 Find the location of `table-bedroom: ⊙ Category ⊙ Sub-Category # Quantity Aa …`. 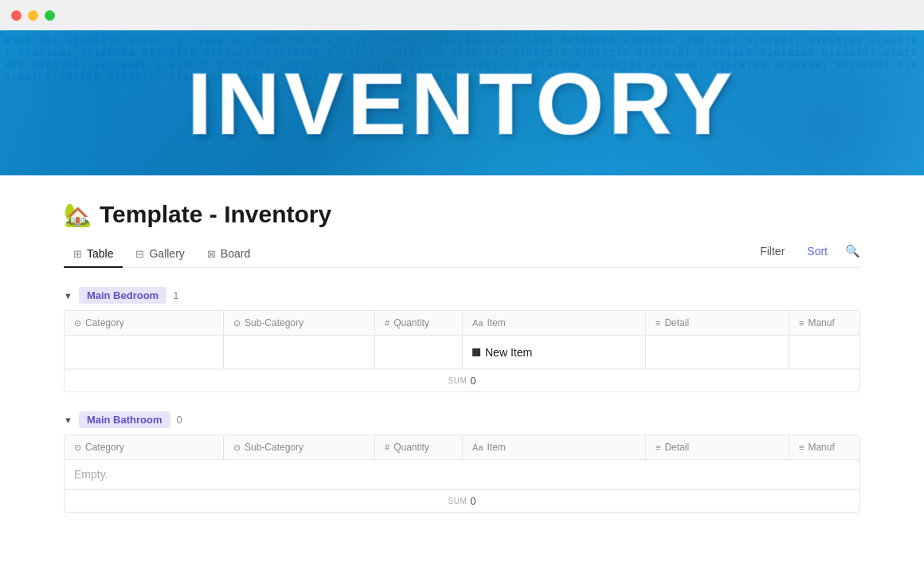

table-bedroom: ⊙ Category ⊙ Sub-Category # Quantity Aa … is located at coordinates (462, 351).